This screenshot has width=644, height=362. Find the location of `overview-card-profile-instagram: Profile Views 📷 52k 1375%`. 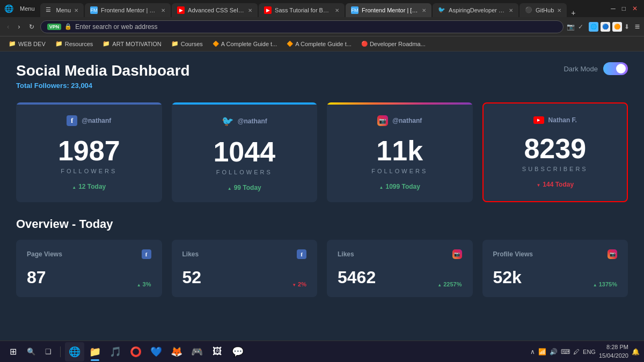

overview-card-profile-instagram: Profile Views 📷 52k 1375% is located at coordinates (555, 268).